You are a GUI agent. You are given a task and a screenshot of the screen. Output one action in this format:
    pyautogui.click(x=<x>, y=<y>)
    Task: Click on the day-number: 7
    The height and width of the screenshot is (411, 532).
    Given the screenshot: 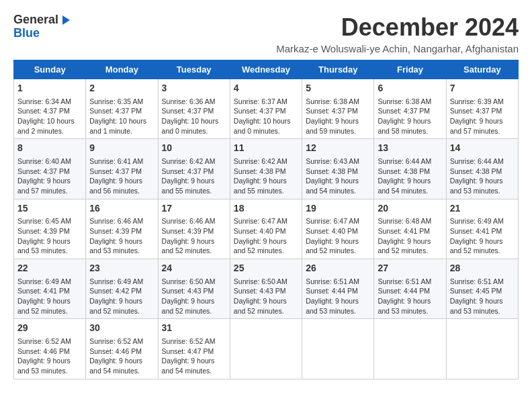 What is the action you would take?
    pyautogui.click(x=482, y=89)
    